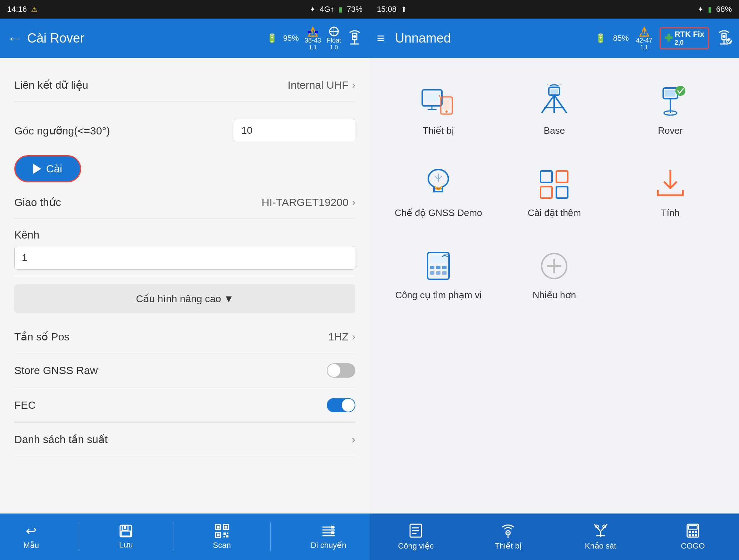 This screenshot has height=560, width=739. What do you see at coordinates (34, 9) in the screenshot?
I see `warning-icon: ⚠` at bounding box center [34, 9].